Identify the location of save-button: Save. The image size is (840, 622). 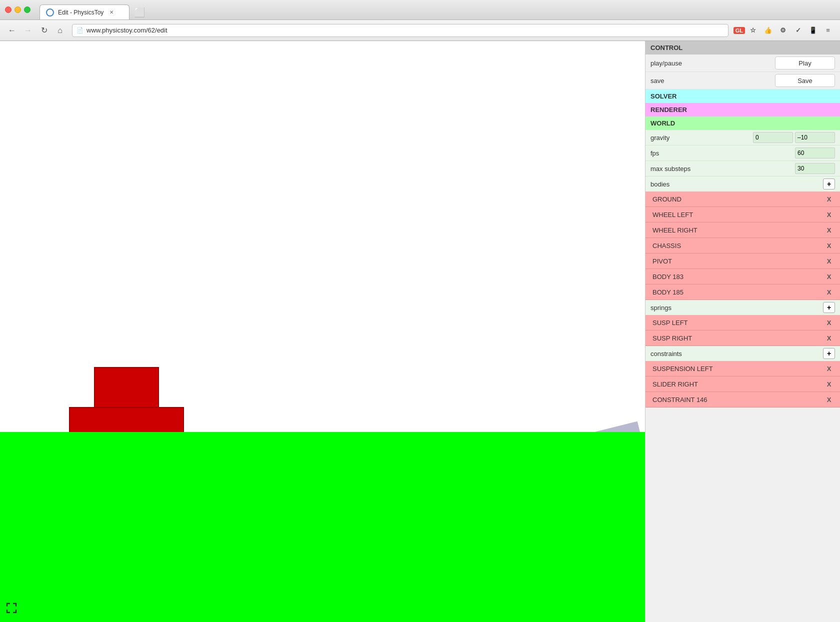
(805, 80).